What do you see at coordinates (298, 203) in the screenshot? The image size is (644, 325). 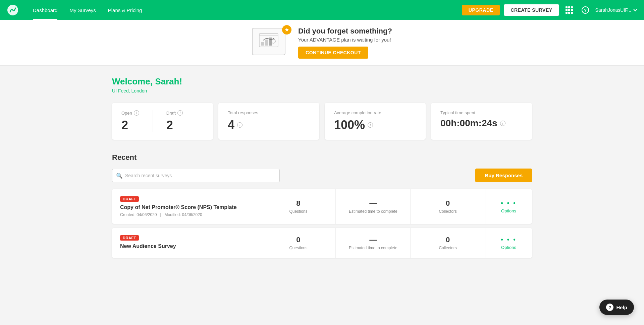 I see `questions-value: 8` at bounding box center [298, 203].